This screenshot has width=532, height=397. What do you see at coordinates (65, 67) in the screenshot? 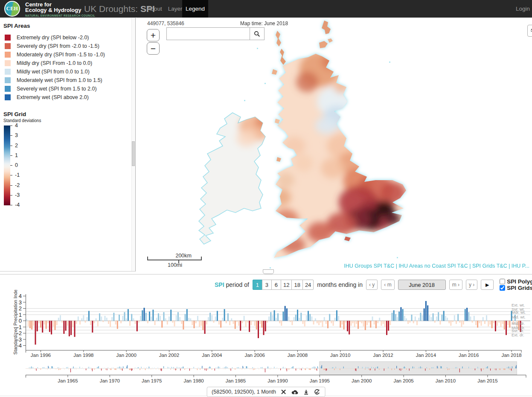
I see `spi-areas-list: Extremely dry (SPI below -2.0)Severely d…` at bounding box center [65, 67].